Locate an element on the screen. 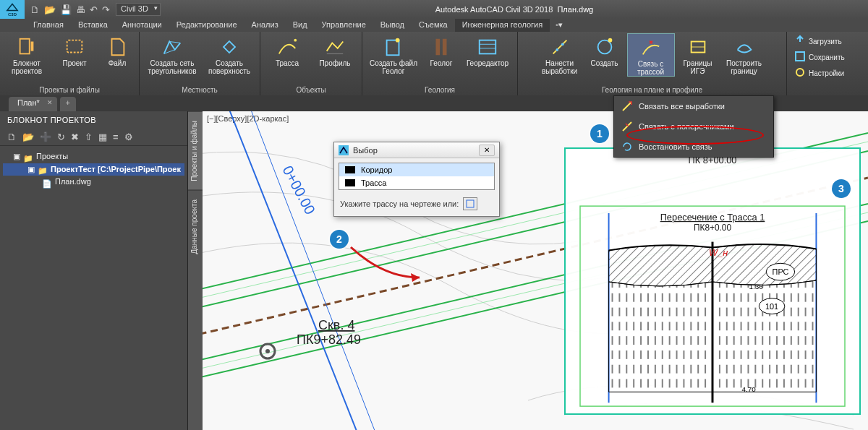 The image size is (868, 430). dropdown-link-all: Связать все выработки is located at coordinates (694, 106).